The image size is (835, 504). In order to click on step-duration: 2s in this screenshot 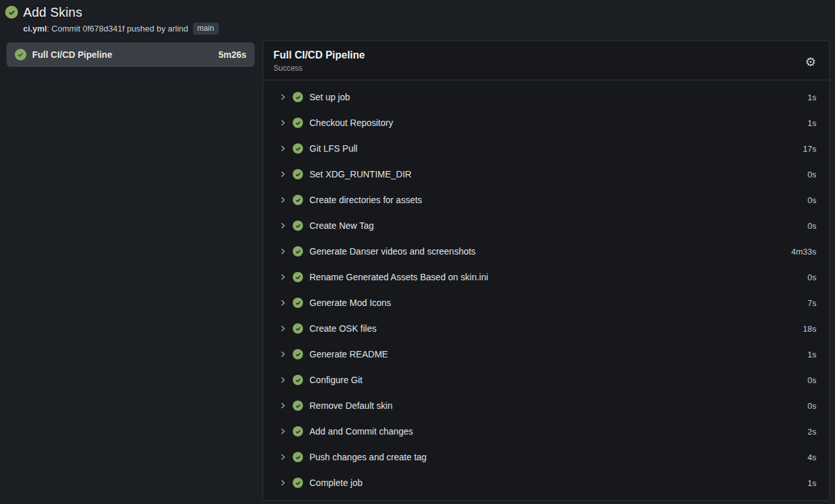, I will do `click(812, 432)`.